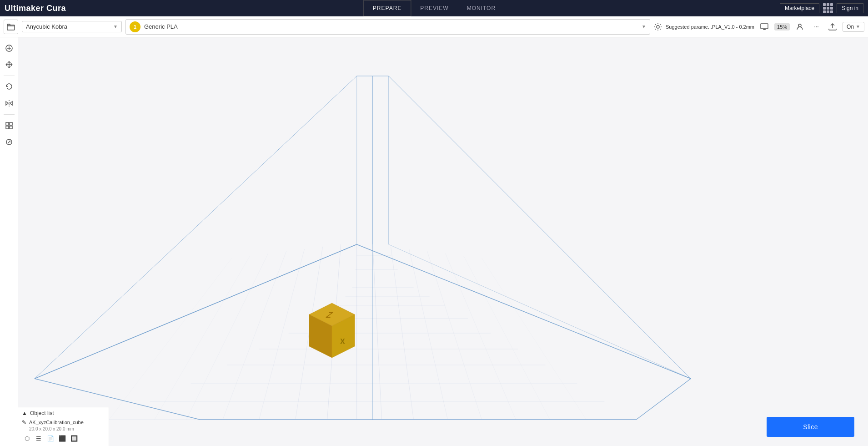 The height and width of the screenshot is (446, 868). Describe the element at coordinates (115, 26) in the screenshot. I see `printer-dropdown-chevron: ▼` at that location.